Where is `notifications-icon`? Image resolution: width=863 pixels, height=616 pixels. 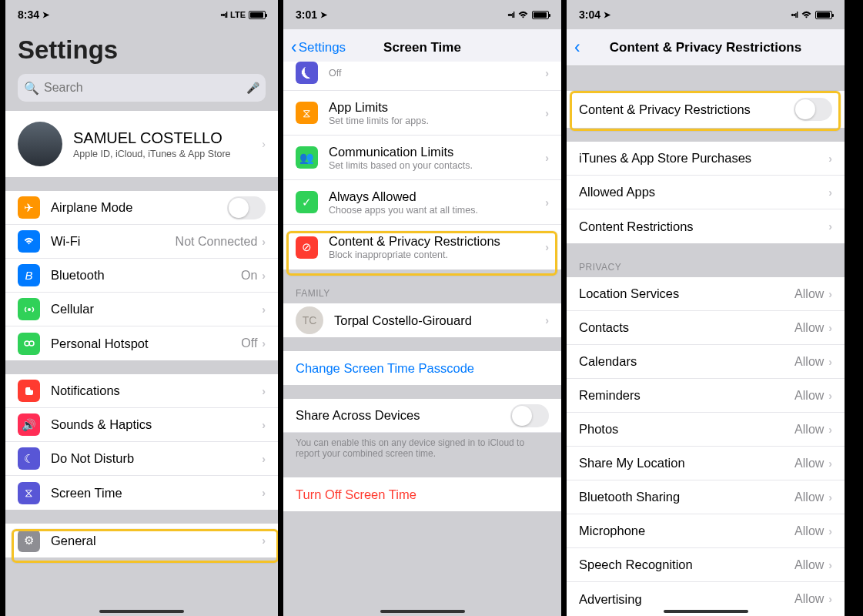
notifications-icon is located at coordinates (29, 391).